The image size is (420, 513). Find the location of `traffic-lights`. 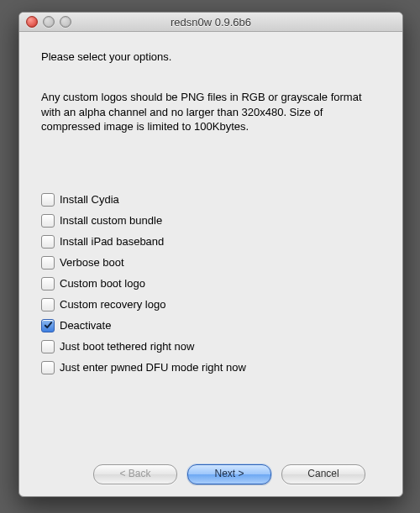

traffic-lights is located at coordinates (49, 22).